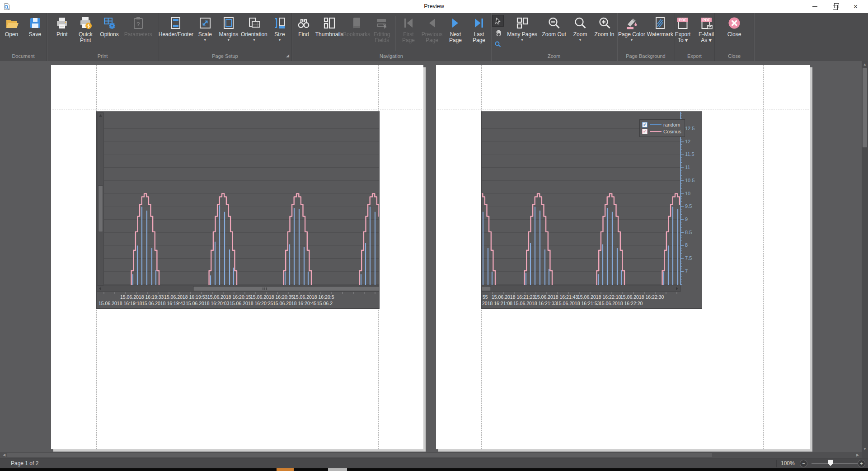 The width and height of the screenshot is (868, 471). I want to click on scroll-down-icon: ▼, so click(865, 449).